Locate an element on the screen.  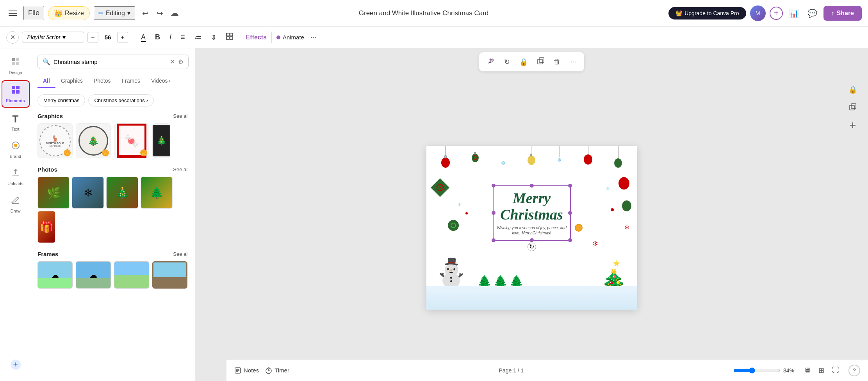
upgrade-button: 👑 Upgrade to Canva Pro is located at coordinates (707, 13).